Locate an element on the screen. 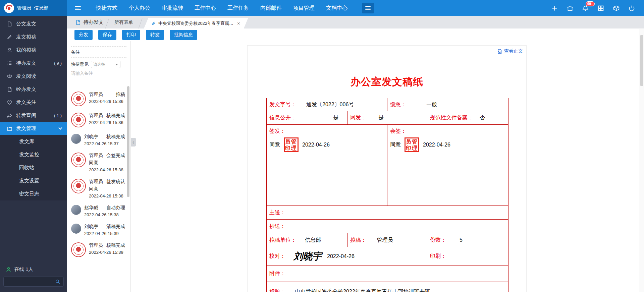 This screenshot has height=292, width=644. panel-scrollbar-thumb is located at coordinates (128, 141).